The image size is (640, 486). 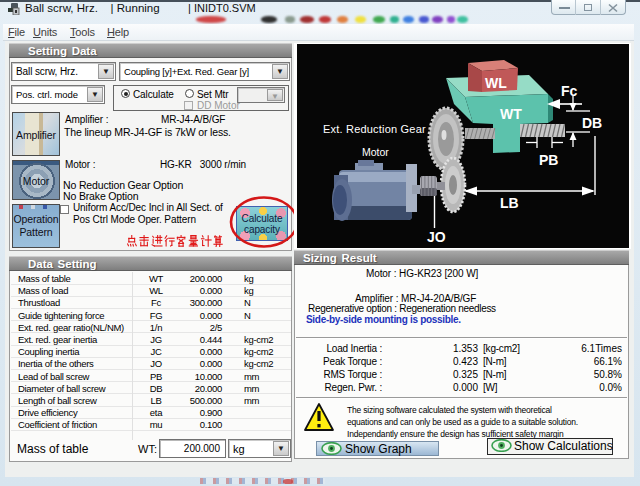 What do you see at coordinates (511, 114) in the screenshot?
I see `svg-text: WT` at bounding box center [511, 114].